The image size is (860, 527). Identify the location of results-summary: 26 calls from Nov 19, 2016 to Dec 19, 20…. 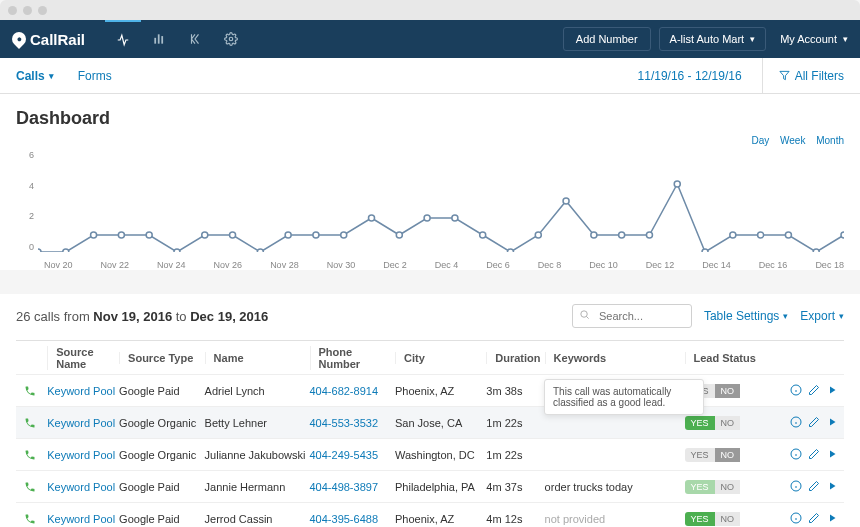
(142, 316).